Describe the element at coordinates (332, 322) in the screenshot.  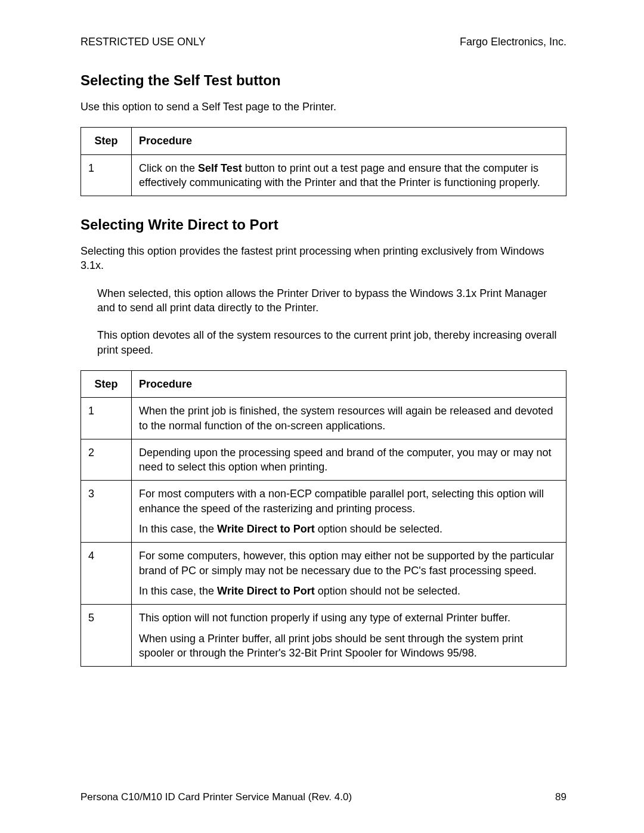
I see `indented-block: When selected, this option allows the Pr…` at that location.